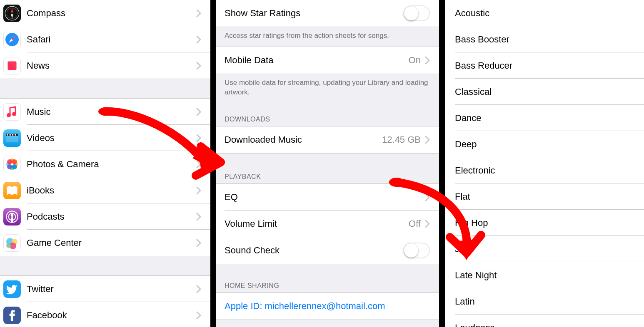  What do you see at coordinates (105, 39) in the screenshot?
I see `settings-row-safari: Safari` at bounding box center [105, 39].